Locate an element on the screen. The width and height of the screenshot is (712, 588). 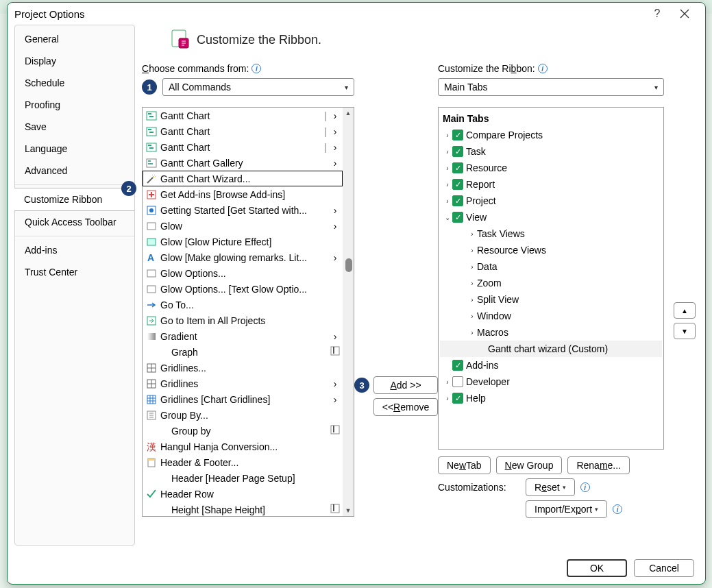
tree-node: ⌄✓View is located at coordinates (551, 217).